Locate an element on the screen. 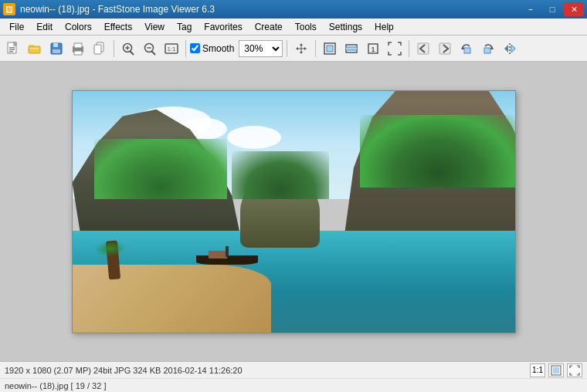 The height and width of the screenshot is (392, 587). title-bar: 🖼 neowin-- (18).jpg - FastStone Image Vi… is located at coordinates (294, 9).